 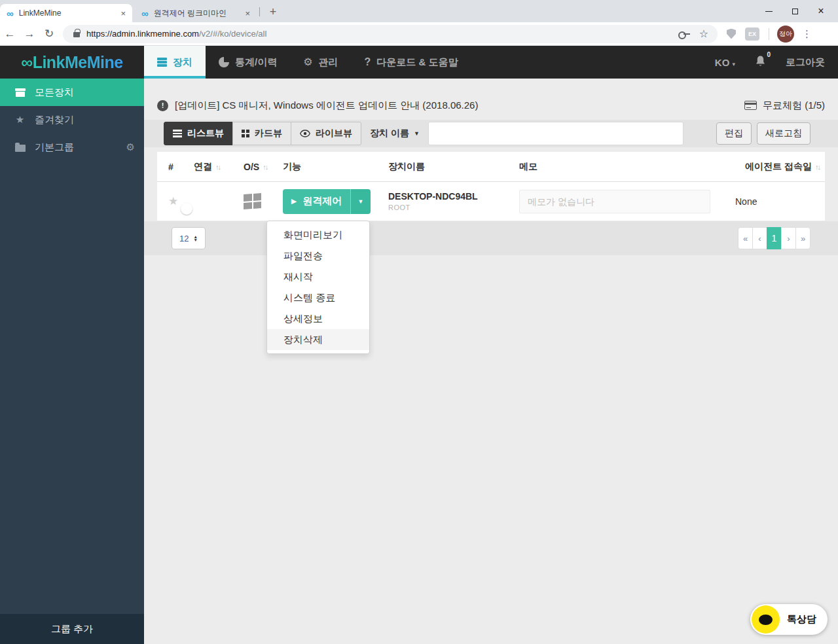 I want to click on favorite-star-icon: ★, so click(x=173, y=202).